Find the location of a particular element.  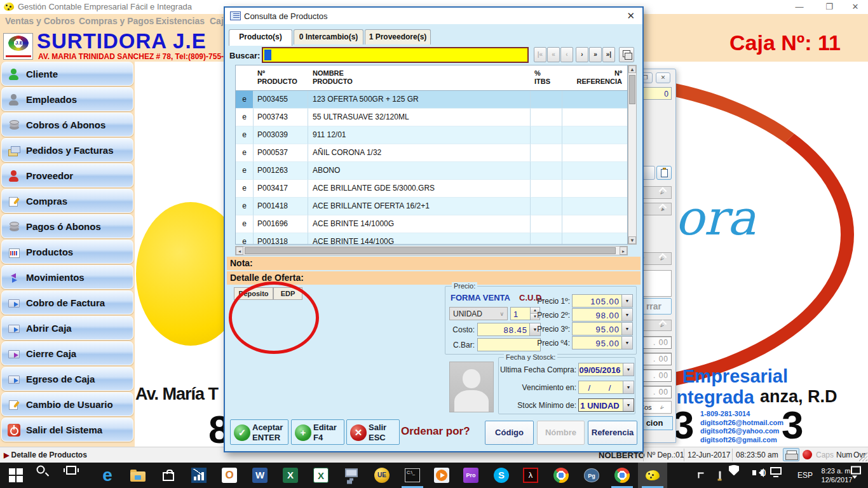

scroll-down-icon: ▼ is located at coordinates (632, 240).